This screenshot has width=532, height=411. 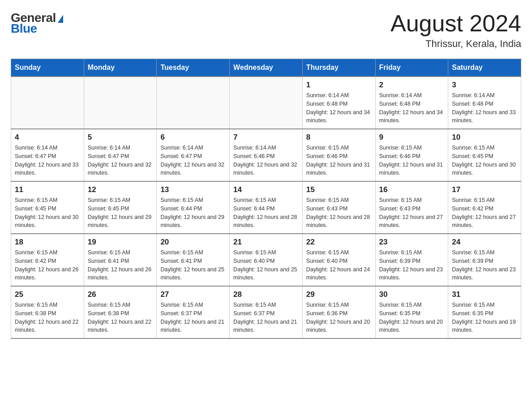 I want to click on day-number: 15, so click(x=339, y=190).